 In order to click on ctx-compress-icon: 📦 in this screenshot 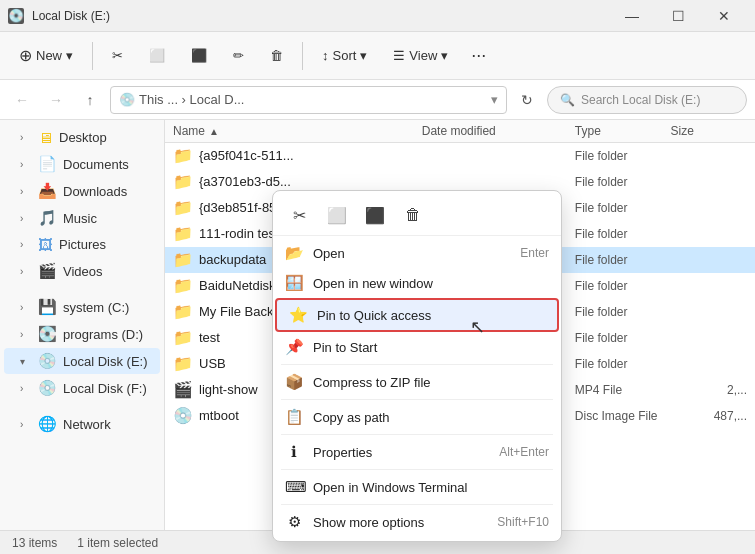, I will do `click(294, 382)`.